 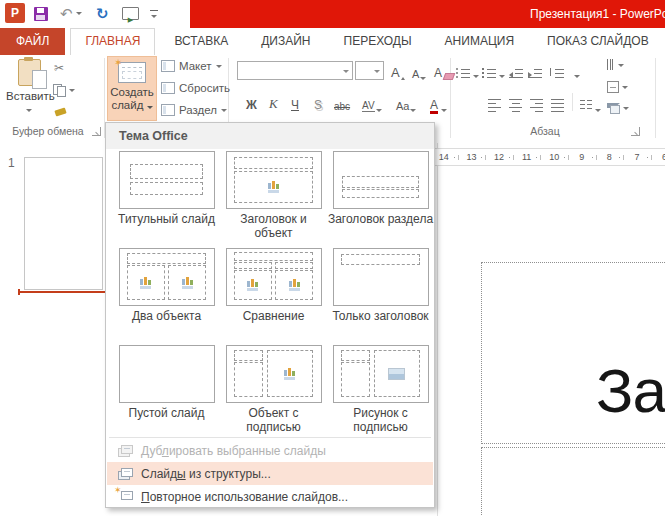 I want to click on copy-button, so click(x=64, y=90).